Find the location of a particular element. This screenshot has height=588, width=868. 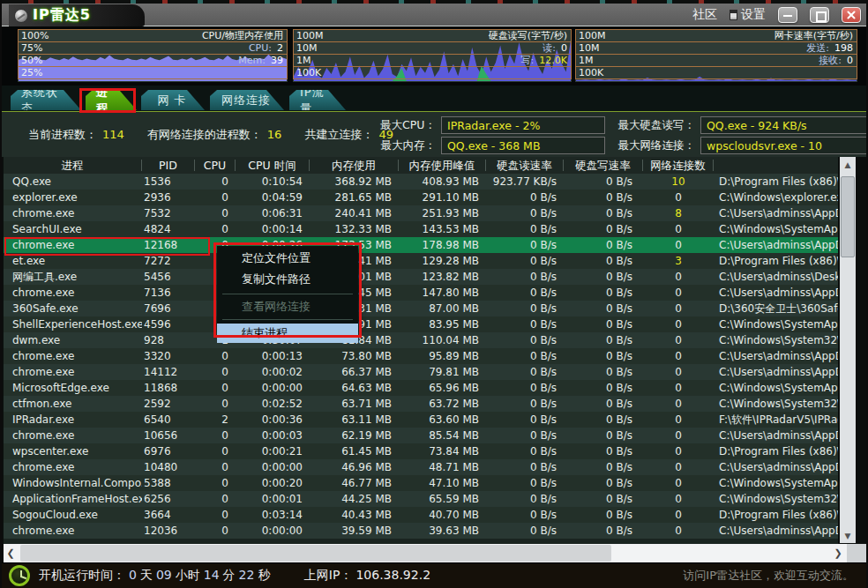

pid: 1536 is located at coordinates (168, 182).